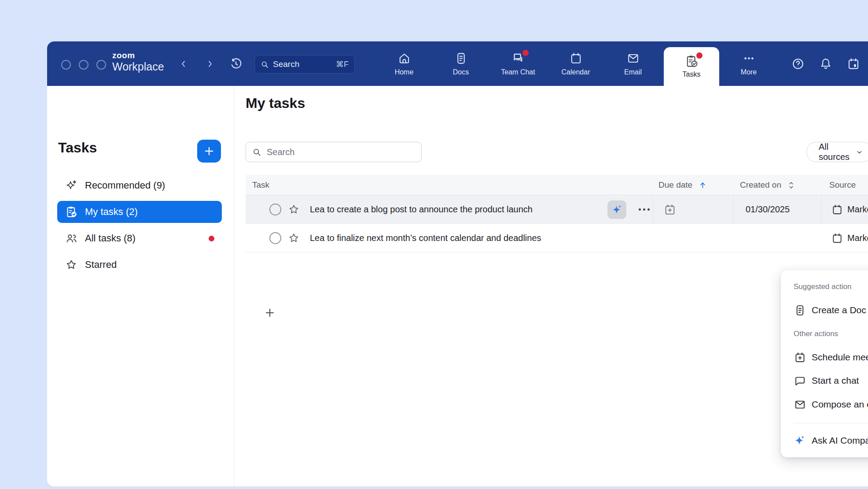 The height and width of the screenshot is (489, 868). What do you see at coordinates (826, 64) in the screenshot?
I see `bell-icon` at bounding box center [826, 64].